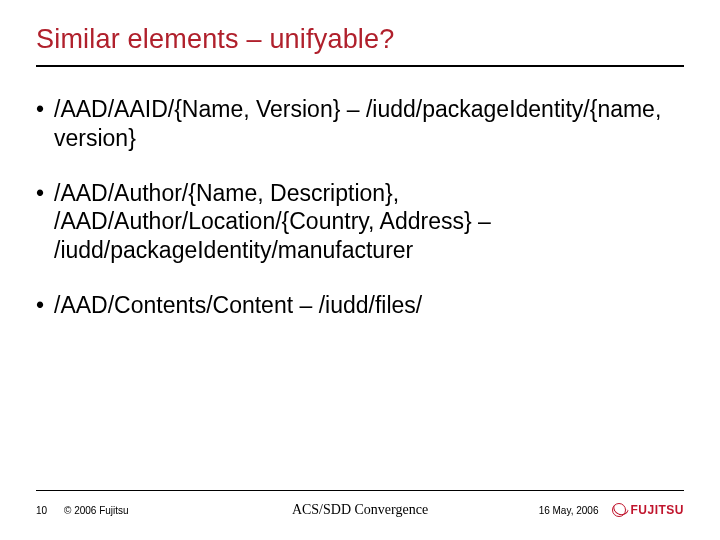 This screenshot has height=540, width=720. Describe the element at coordinates (369, 124) in the screenshot. I see `bullet-text: /AAD/AAID/{Name, Version} – /iudd/packag…` at that location.